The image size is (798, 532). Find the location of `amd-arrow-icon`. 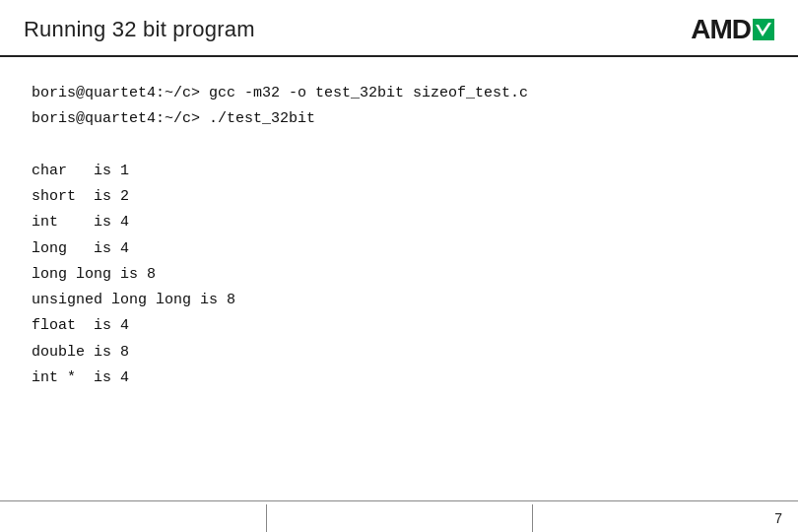

amd-arrow-icon is located at coordinates (764, 30).